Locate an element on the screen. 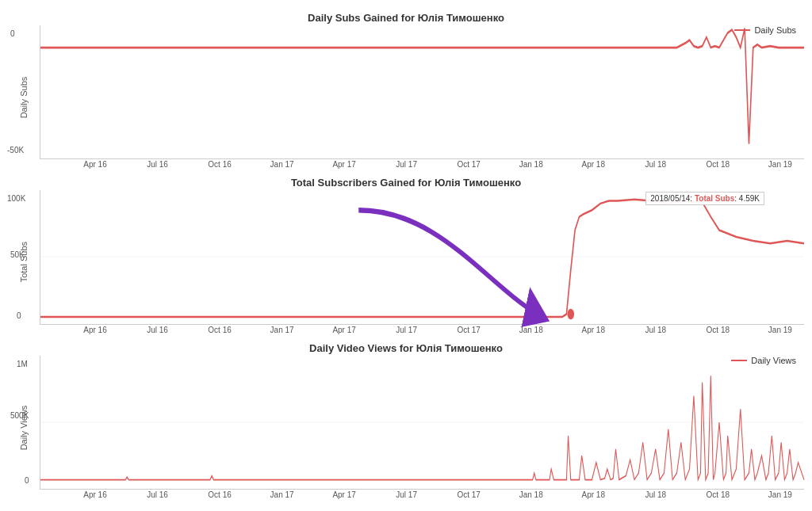 The image size is (812, 511). y-tick-500k: 500K is located at coordinates (19, 415).